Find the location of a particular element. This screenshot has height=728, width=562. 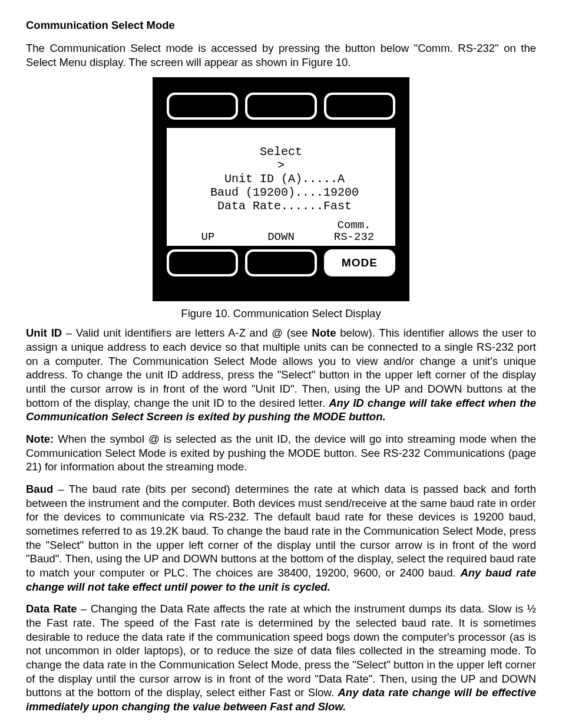

mode-button: MODE is located at coordinates (359, 263).